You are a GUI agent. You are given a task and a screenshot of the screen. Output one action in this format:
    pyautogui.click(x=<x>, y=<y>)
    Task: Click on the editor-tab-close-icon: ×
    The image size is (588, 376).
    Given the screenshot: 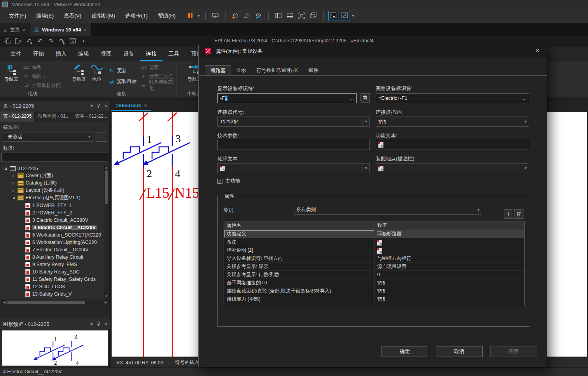 What is the action you would take?
    pyautogui.click(x=145, y=106)
    